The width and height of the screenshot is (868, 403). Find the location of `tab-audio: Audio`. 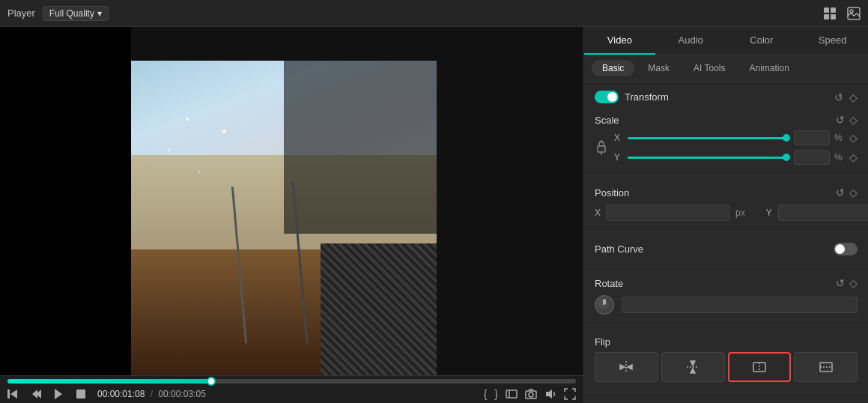

tab-audio: Audio is located at coordinates (691, 40).